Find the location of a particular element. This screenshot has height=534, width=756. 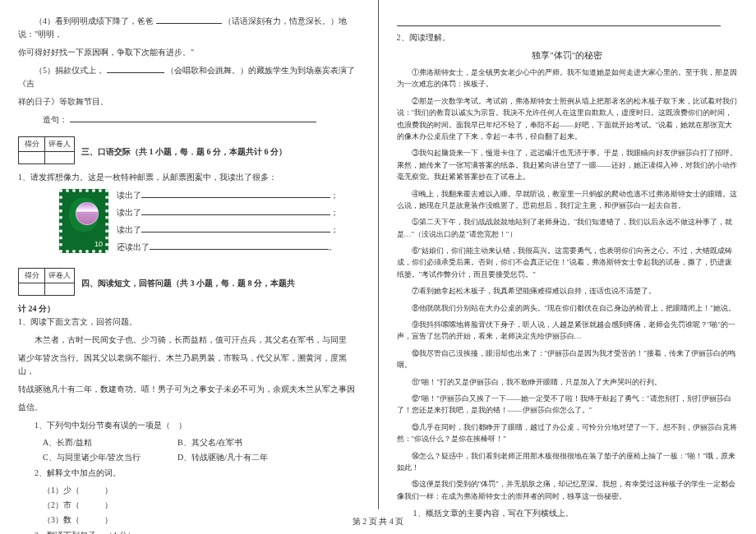

section-4-title: 四、阅读短文，回答问题（共 3 小题，每．题 8 分，本题共 is located at coordinates (188, 283).